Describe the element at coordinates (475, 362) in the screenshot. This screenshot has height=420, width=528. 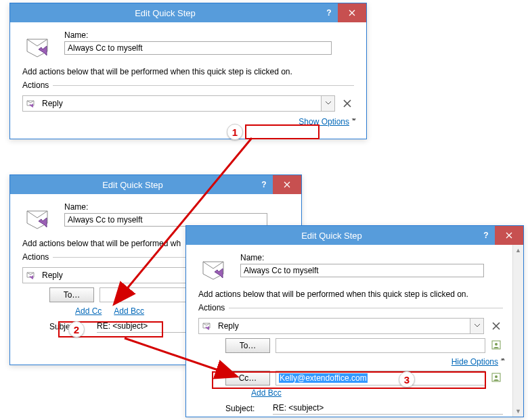
I see `hide-options-link: Hide Options` at that location.